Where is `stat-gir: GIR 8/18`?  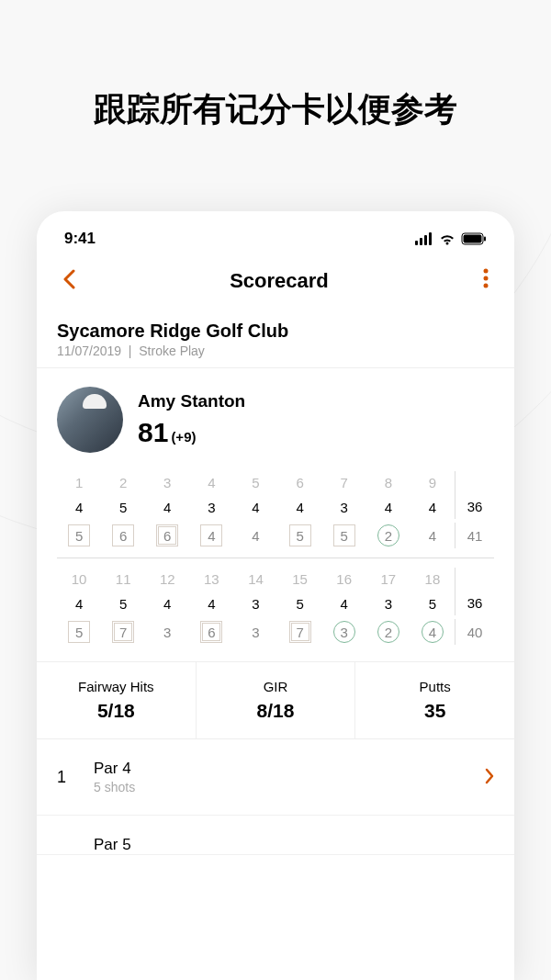
stat-gir: GIR 8/18 is located at coordinates (276, 700).